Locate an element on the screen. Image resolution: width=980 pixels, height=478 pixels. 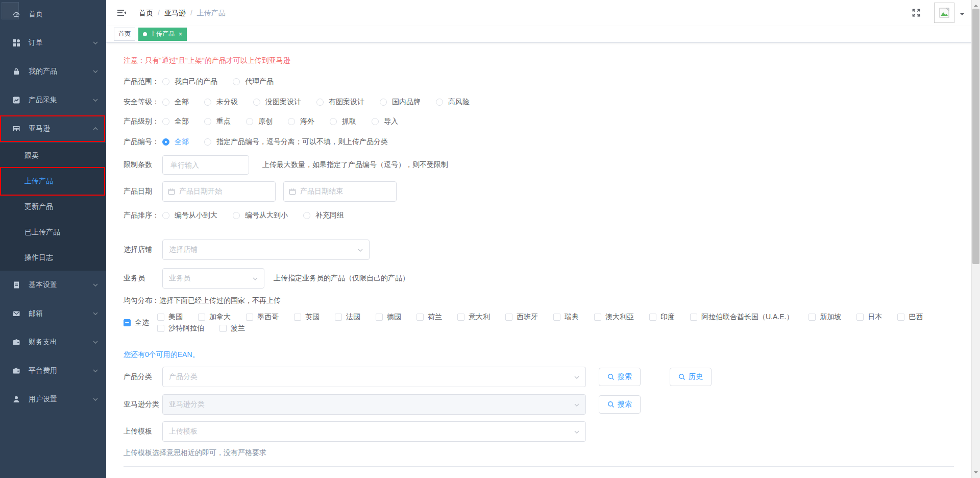
sidebar-item-user-settings: 用户设置 is located at coordinates (53, 399).